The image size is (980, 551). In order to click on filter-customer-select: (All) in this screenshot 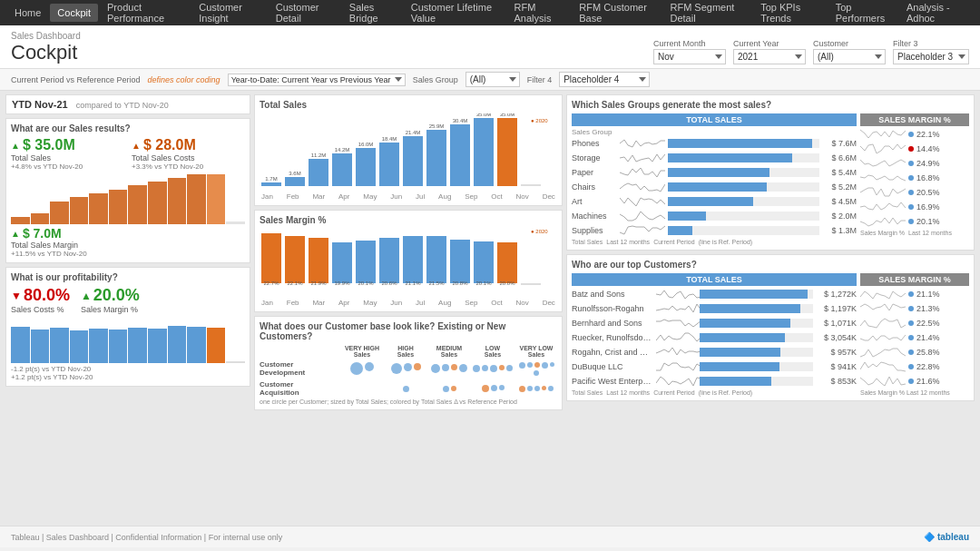, I will do `click(849, 56)`.